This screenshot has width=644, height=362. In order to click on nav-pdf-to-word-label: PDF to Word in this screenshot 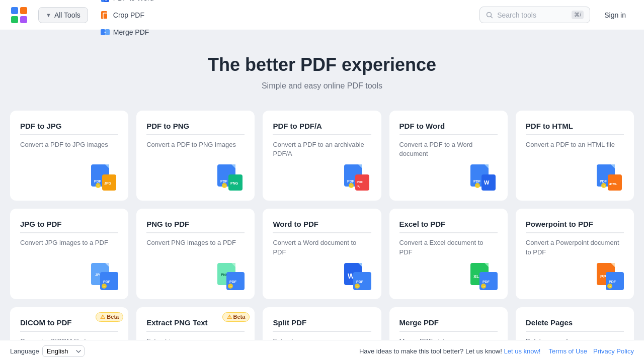, I will do `click(134, 1)`.